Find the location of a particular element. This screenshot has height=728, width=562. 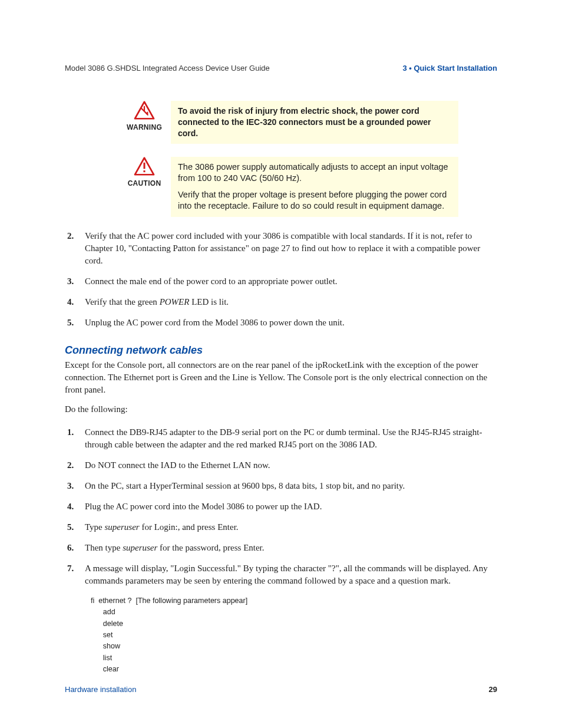

terminal-output: fi ethernet ? [The following parameters … is located at coordinates (294, 635).